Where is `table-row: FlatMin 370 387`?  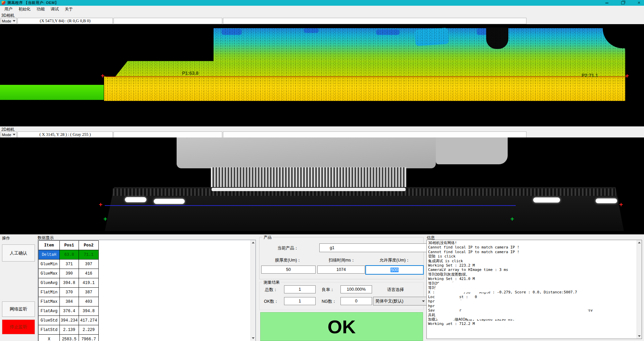
table-row: FlatMin 370 387 is located at coordinates (68, 292).